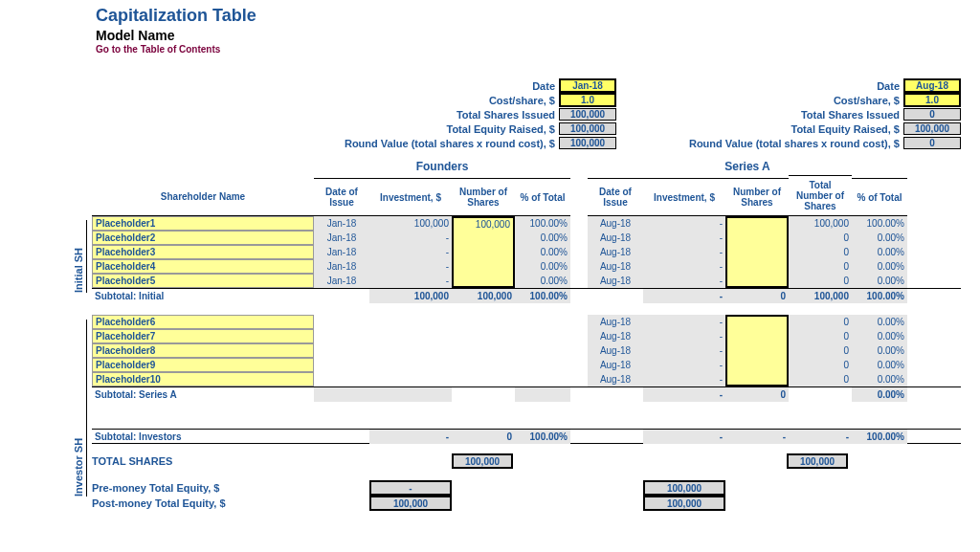  What do you see at coordinates (526, 379) in the screenshot?
I see `table-row: Placeholder10Aug-18-00.00%` at bounding box center [526, 379].